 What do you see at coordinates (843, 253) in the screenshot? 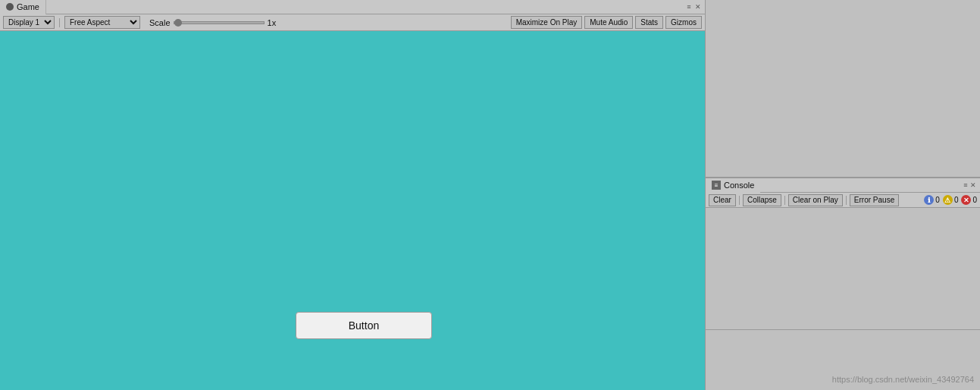
I see `console-panel: ≡ Console ≡ ✕ Clear Collapse Clear on Pl…` at bounding box center [843, 253].